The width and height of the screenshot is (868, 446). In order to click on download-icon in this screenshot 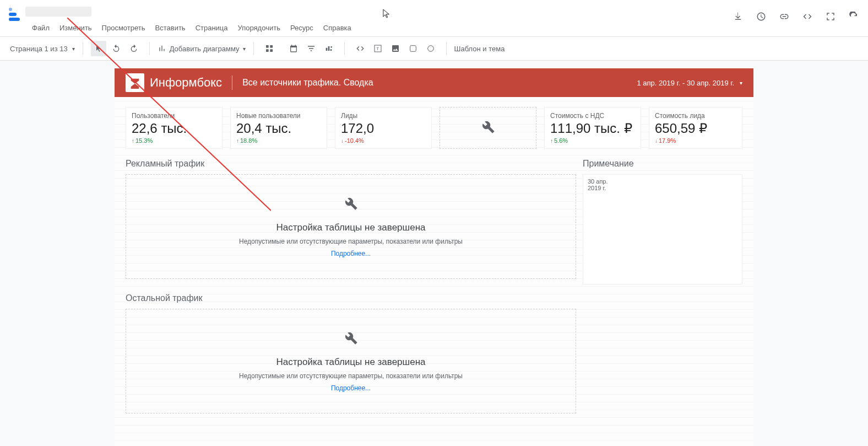, I will do `click(738, 17)`.